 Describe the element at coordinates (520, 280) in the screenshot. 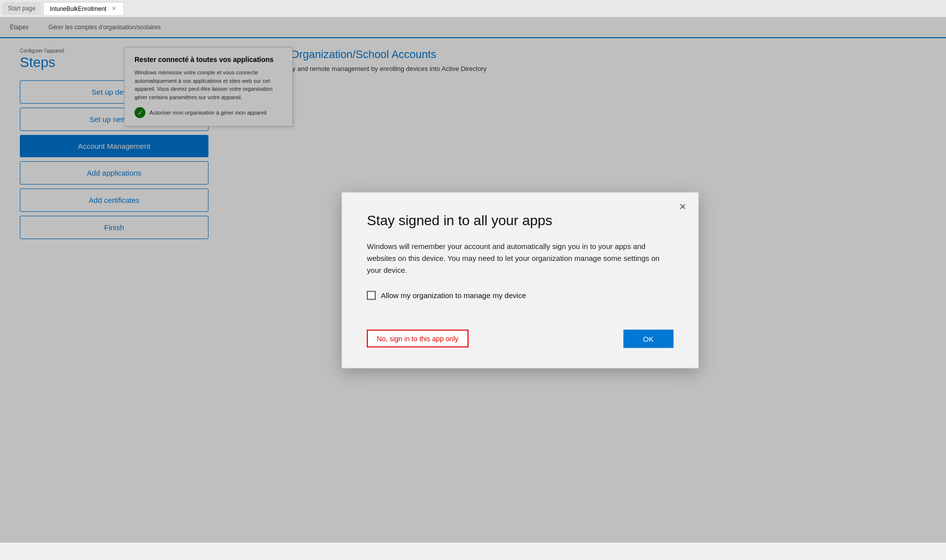

I see `modal-dialog: ✕ Stay signed in to all your apps Window…` at that location.